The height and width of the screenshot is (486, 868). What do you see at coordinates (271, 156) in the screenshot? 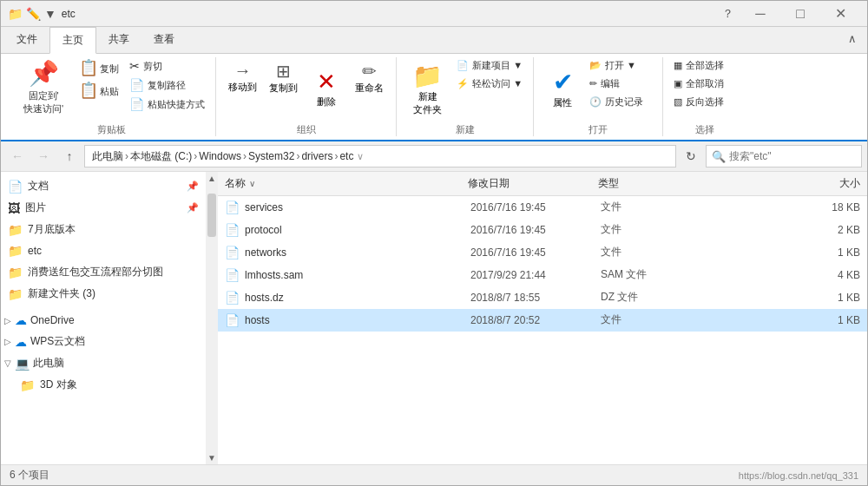
I see `path-system32: System32` at bounding box center [271, 156].